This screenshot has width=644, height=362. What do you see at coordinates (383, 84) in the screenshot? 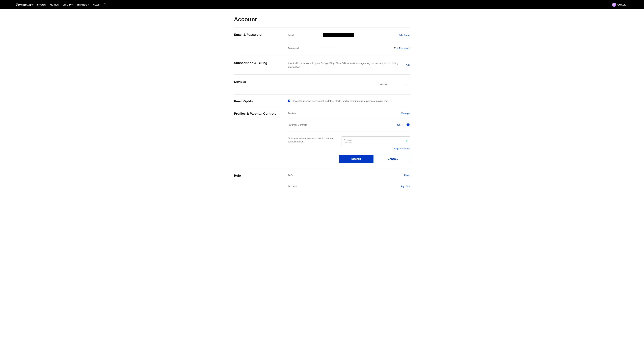
I see `devices-dropdown-label: Devices` at bounding box center [383, 84].